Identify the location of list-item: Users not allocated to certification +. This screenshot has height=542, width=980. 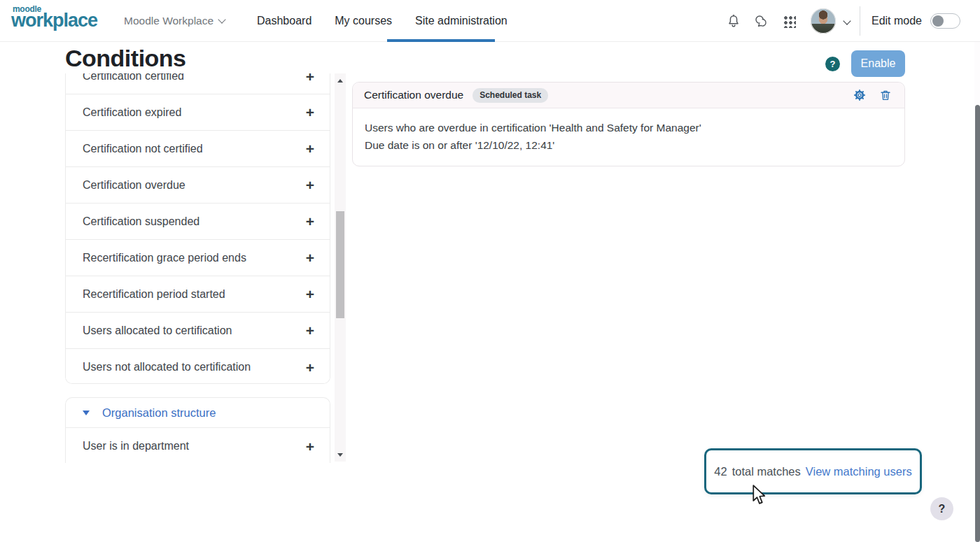
(197, 366).